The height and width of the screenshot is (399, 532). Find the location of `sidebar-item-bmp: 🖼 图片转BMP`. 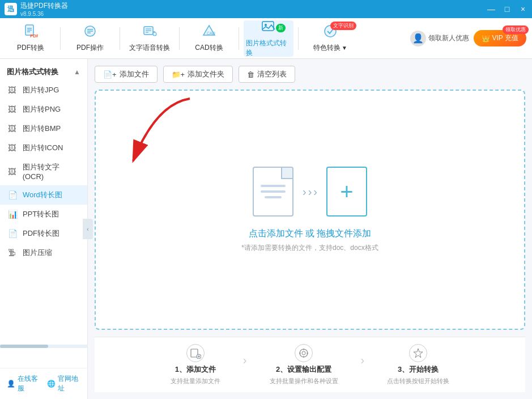

sidebar-item-bmp: 🖼 图片转BMP is located at coordinates (44, 129).